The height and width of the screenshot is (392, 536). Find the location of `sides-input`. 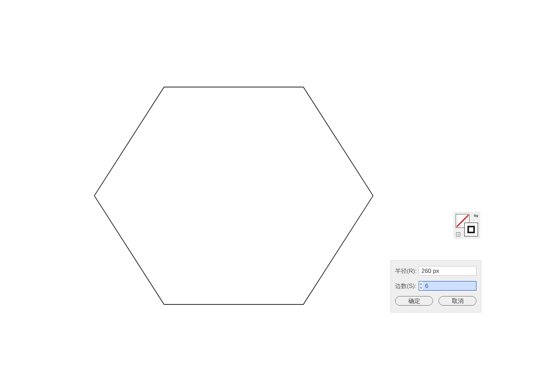

sides-input is located at coordinates (450, 286).